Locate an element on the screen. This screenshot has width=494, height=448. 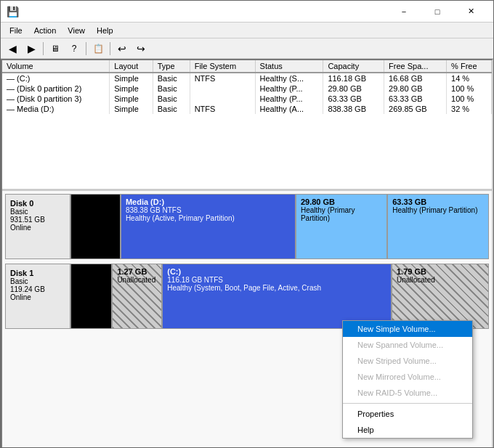
forward-button: ▶ is located at coordinates (31, 49).